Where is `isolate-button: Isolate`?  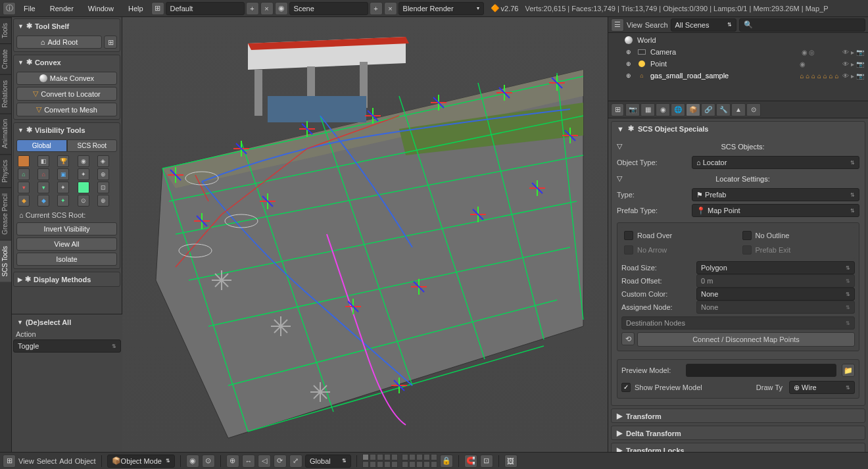
isolate-button: Isolate is located at coordinates (67, 259).